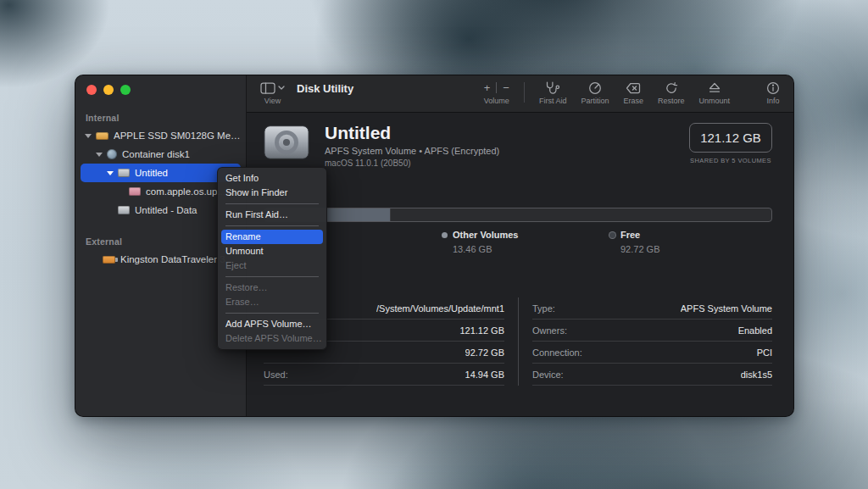  Describe the element at coordinates (102, 136) in the screenshot. I see `ssd-drive-icon` at that location.